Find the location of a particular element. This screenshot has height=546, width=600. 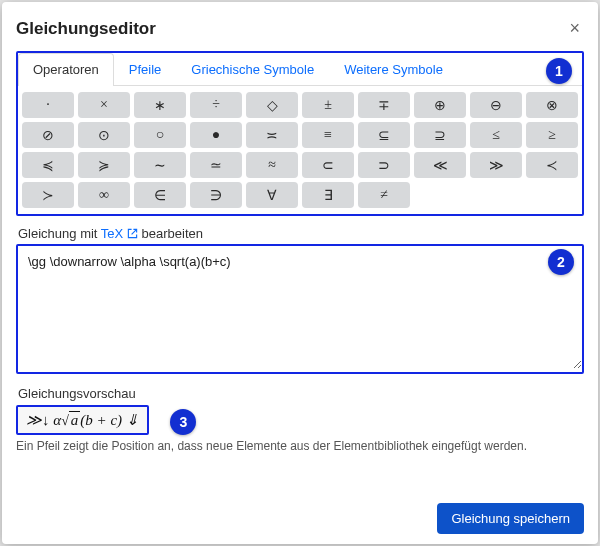

symbol-button: ≡ is located at coordinates (328, 135).